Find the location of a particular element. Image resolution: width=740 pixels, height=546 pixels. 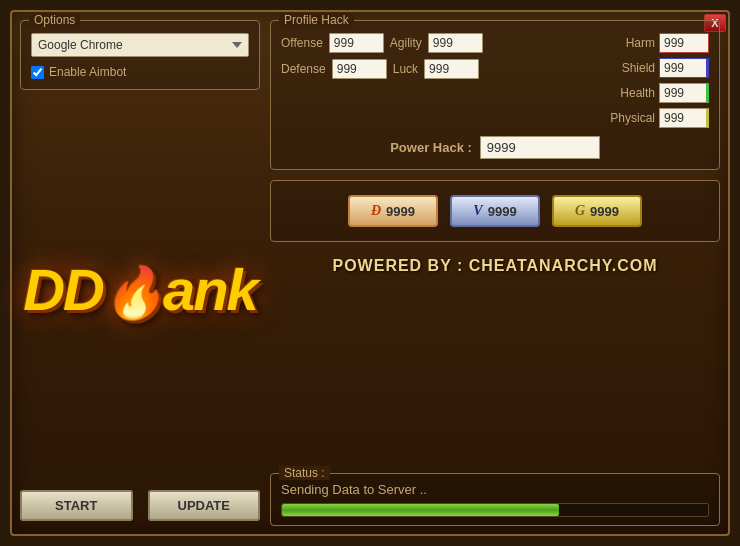

offense-label: Offense is located at coordinates (302, 43).